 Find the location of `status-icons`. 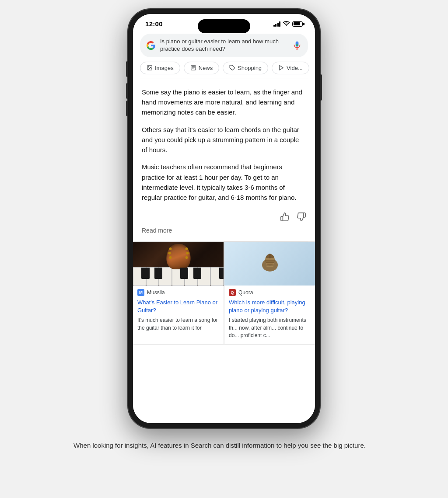

status-icons is located at coordinates (288, 24).